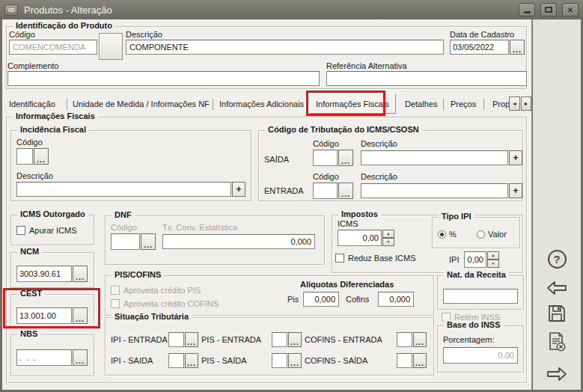 This screenshot has width=583, height=392. What do you see at coordinates (475, 260) in the screenshot?
I see `ipi-input: 0,00` at bounding box center [475, 260].